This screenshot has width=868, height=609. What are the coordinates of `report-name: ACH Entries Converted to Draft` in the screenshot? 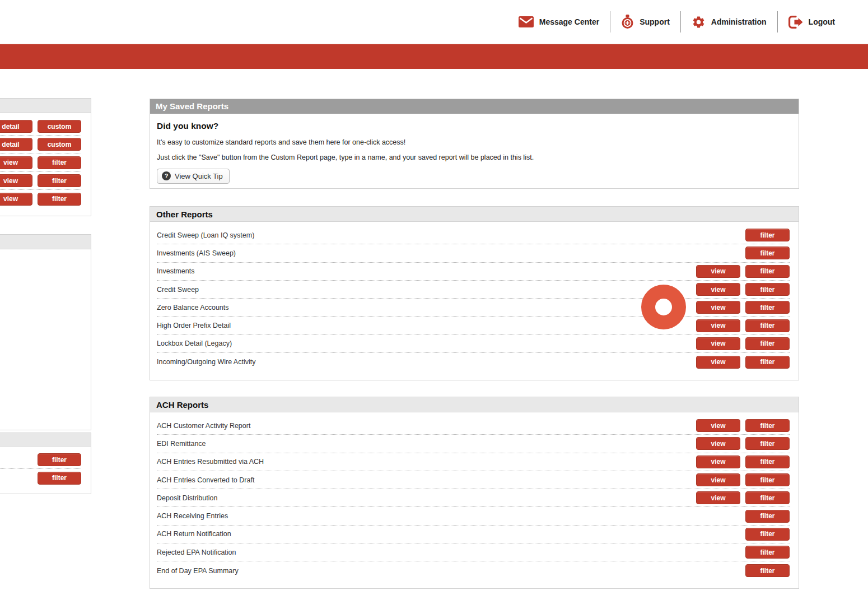 It's located at (424, 480).